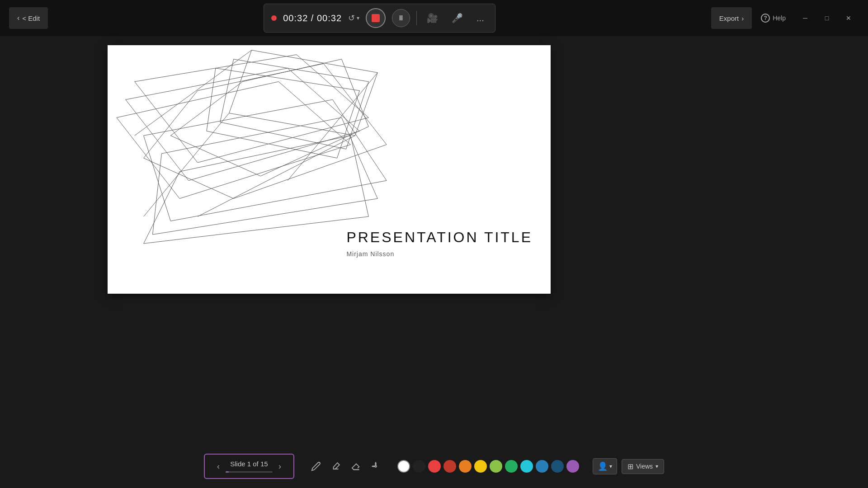 Image resolution: width=868 pixels, height=488 pixels. What do you see at coordinates (249, 464) in the screenshot?
I see `slide-counter-text: Slide 1 of 15` at bounding box center [249, 464].